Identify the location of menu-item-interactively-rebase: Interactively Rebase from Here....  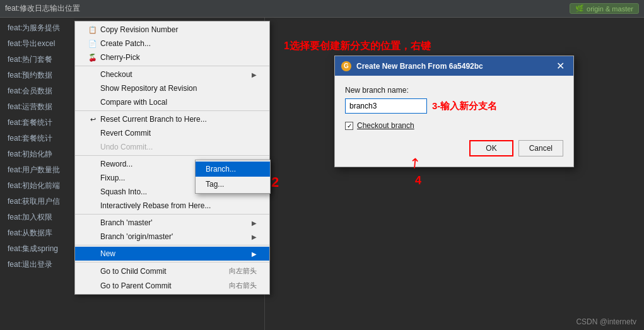
(172, 206).